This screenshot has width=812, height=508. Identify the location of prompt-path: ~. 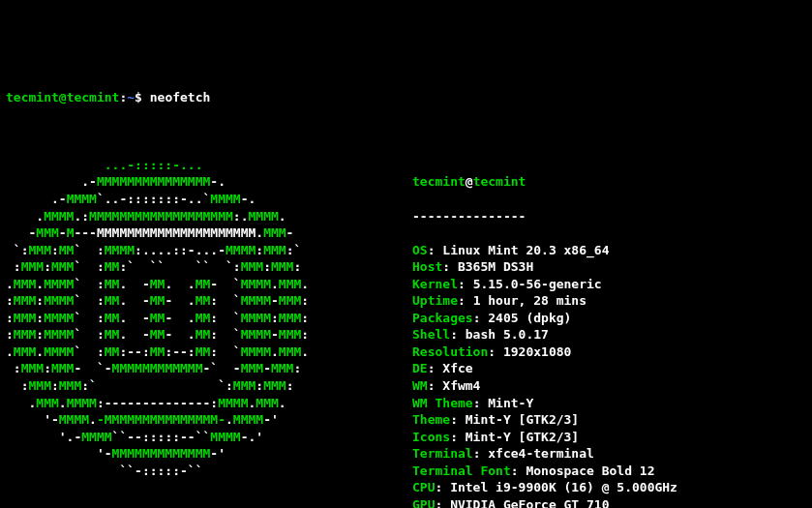
(131, 97).